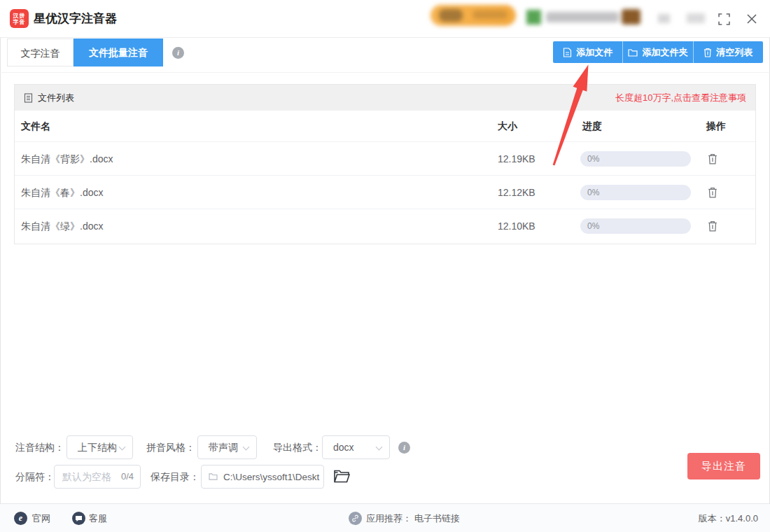 The width and height of the screenshot is (770, 532). What do you see at coordinates (56, 98) in the screenshot?
I see `file-list-title: 文件列表` at bounding box center [56, 98].